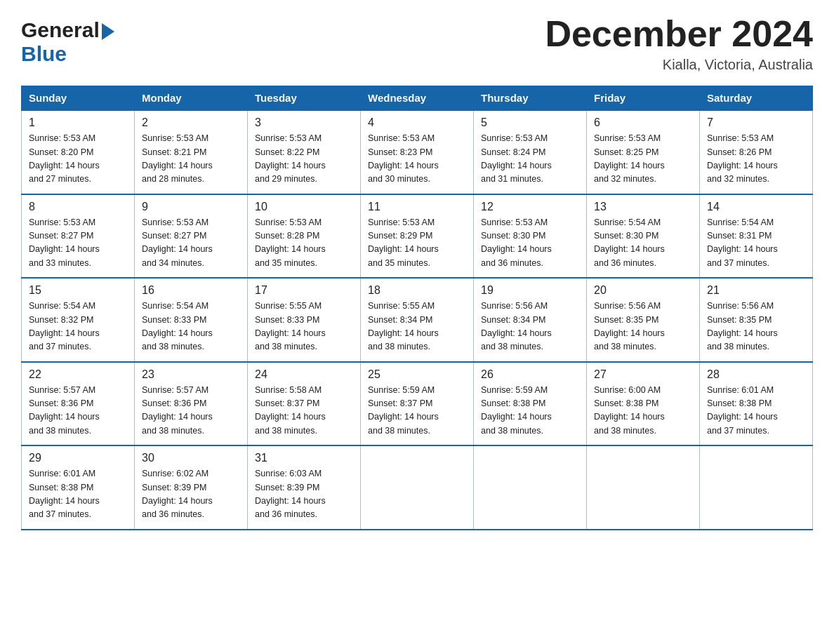 This screenshot has width=834, height=644. What do you see at coordinates (305, 98) in the screenshot?
I see `header-tuesday: Tuesday` at bounding box center [305, 98].